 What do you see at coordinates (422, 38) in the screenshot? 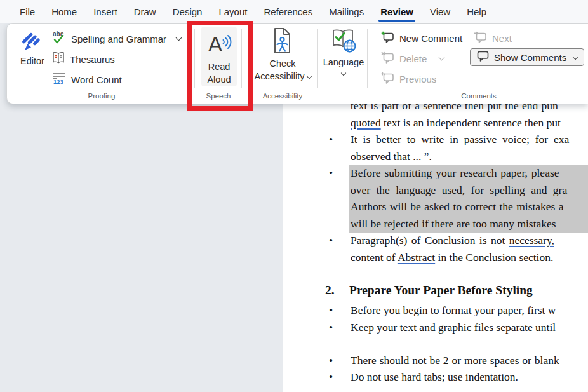
I see `new-comment-button: New Comment` at bounding box center [422, 38].